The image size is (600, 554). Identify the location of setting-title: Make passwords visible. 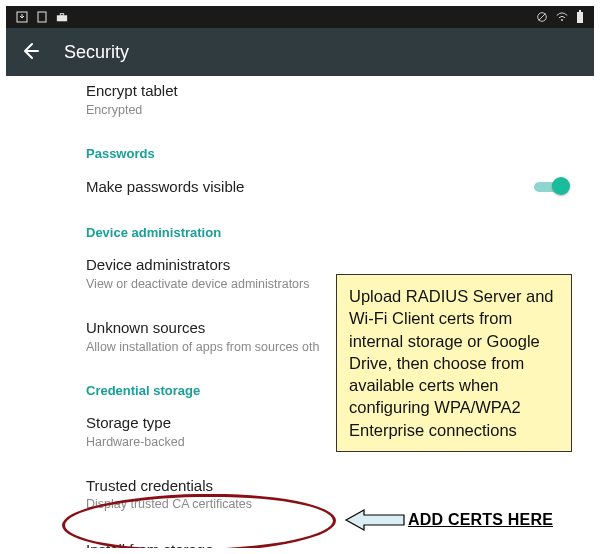
(165, 188).